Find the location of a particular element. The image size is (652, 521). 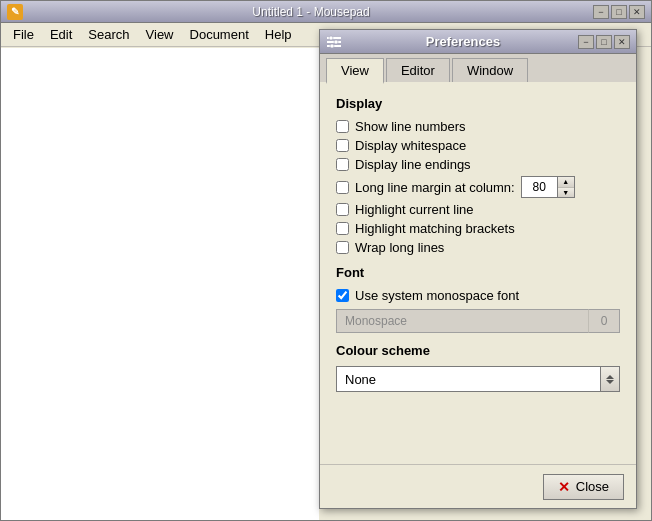

app-icon: ✎ is located at coordinates (15, 12).